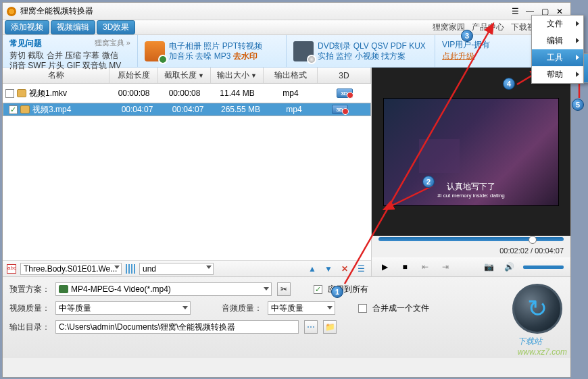  Describe the element at coordinates (445, 267) in the screenshot. I see `mark-out-button: ⇥` at that location.